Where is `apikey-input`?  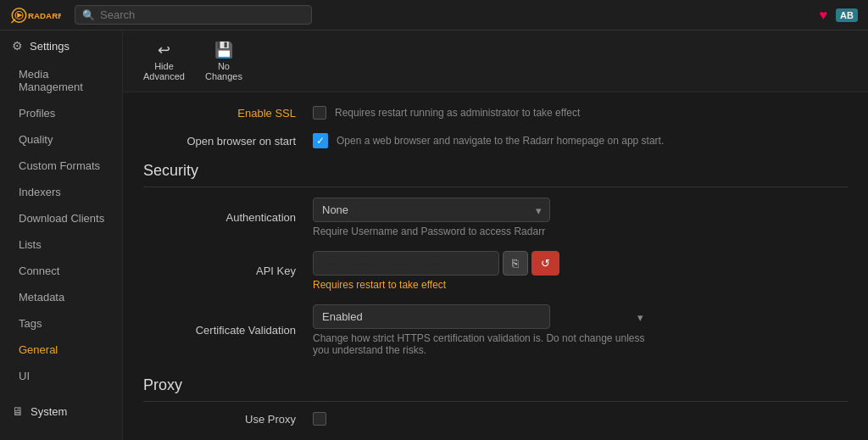 apikey-input is located at coordinates (406, 263).